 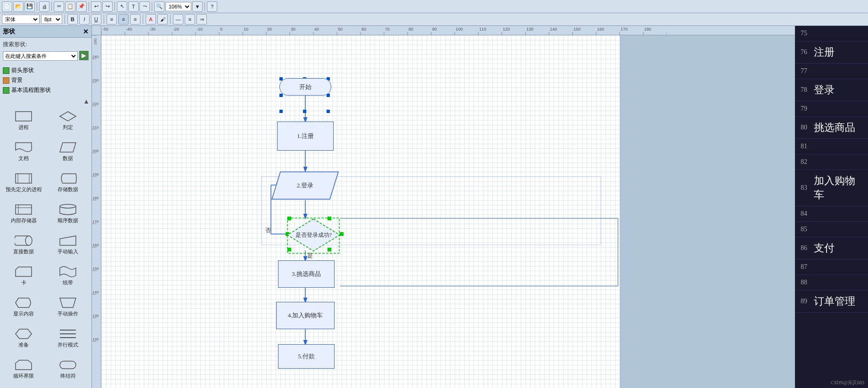 I want to click on shape-manual: 手动输入, so click(x=68, y=247).